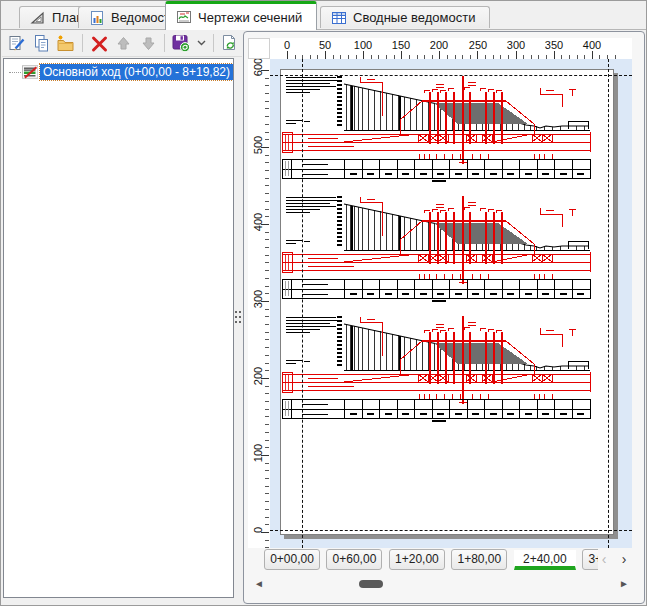 The width and height of the screenshot is (647, 606). What do you see at coordinates (478, 45) in the screenshot?
I see `hruler-label: 250` at bounding box center [478, 45].